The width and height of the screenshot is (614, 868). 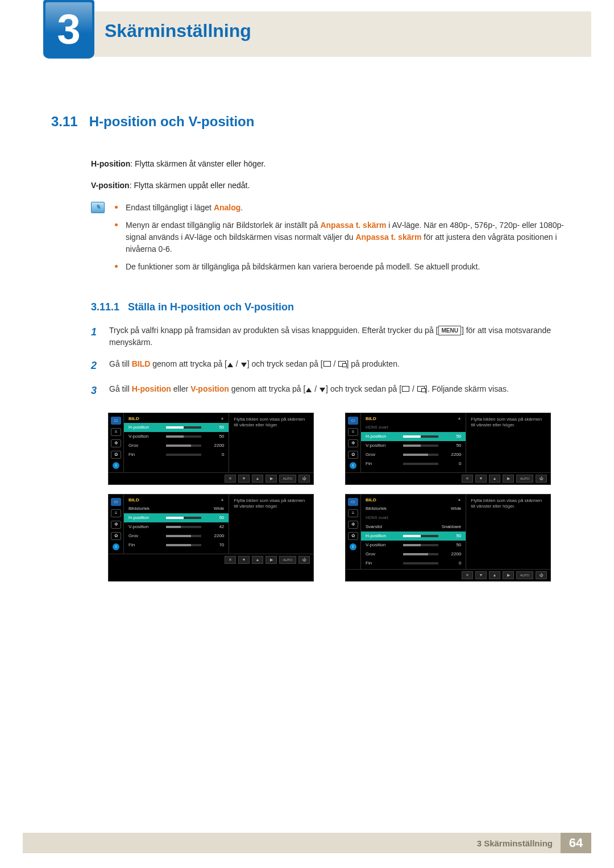 What do you see at coordinates (384, 437) in the screenshot?
I see `osd-row-label: H-position` at bounding box center [384, 437].